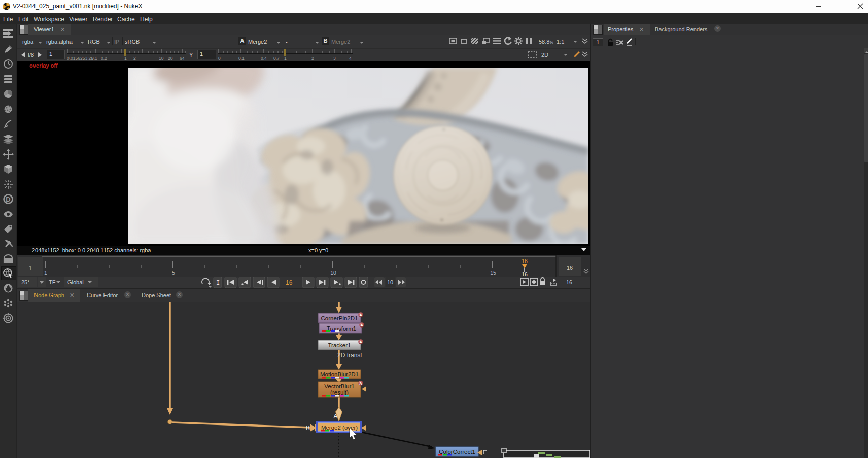  What do you see at coordinates (25, 282) in the screenshot?
I see `svg-text: 25*` at bounding box center [25, 282].